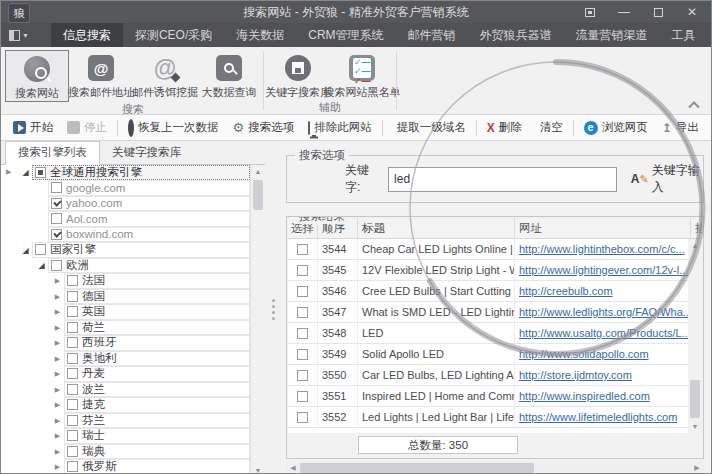 The width and height of the screenshot is (712, 474). Describe the element at coordinates (134, 282) in the screenshot. I see `tree-item: ▶法国` at that location.